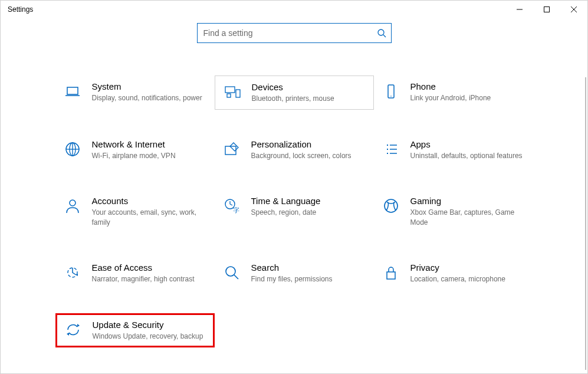 The height and width of the screenshot is (374, 588). I want to click on category-tile-network: Network & InternetWi-Fi, airplane mode, …, so click(135, 150).